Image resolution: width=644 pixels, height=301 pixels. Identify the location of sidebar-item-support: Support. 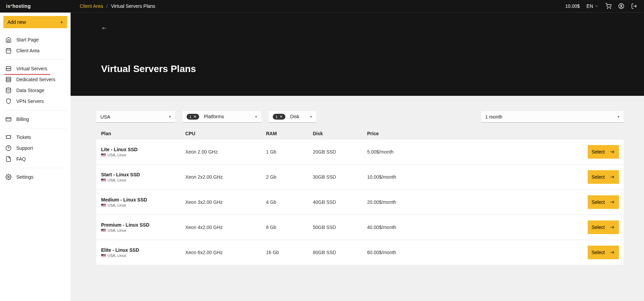
(35, 148).